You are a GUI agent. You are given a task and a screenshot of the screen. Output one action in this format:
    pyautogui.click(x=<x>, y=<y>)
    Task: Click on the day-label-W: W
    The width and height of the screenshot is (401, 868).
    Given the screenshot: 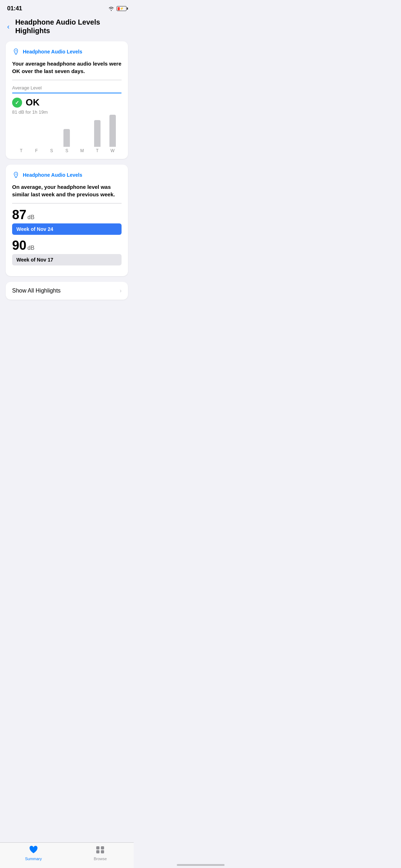 What is the action you would take?
    pyautogui.click(x=113, y=151)
    